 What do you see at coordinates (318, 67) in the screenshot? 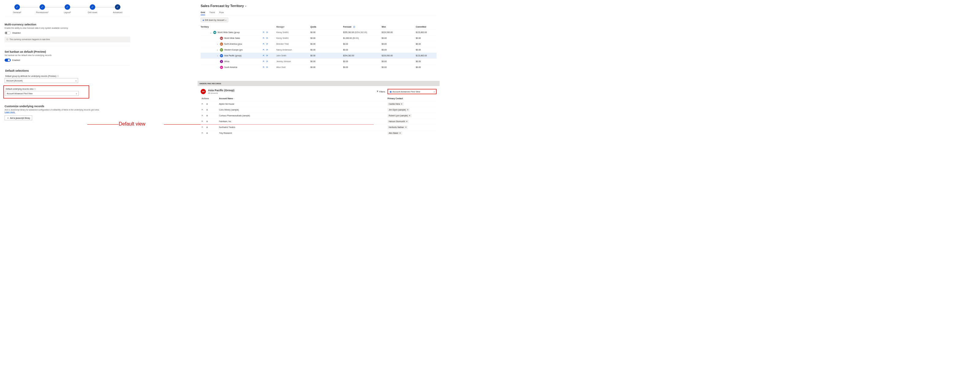
I see `forecast-row: SASouth AmericaAlton Stott$0.00$0.00$0.0…` at bounding box center [318, 67].